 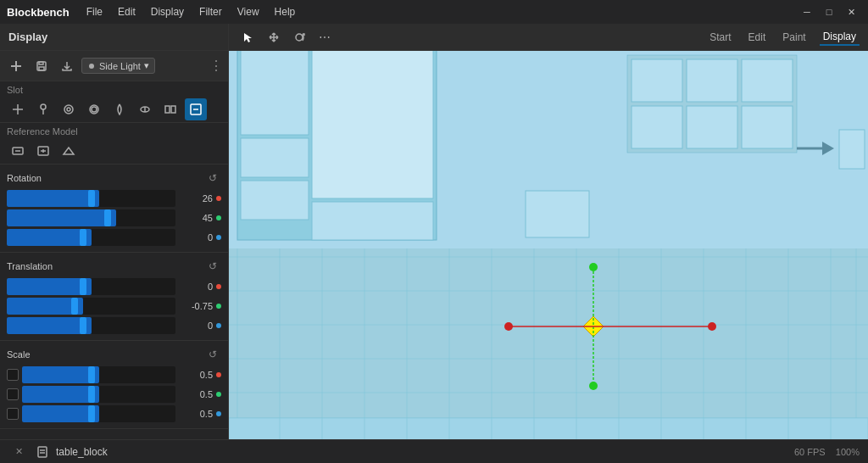 What do you see at coordinates (213, 354) in the screenshot?
I see `scale-reset-button: ↺` at bounding box center [213, 354].